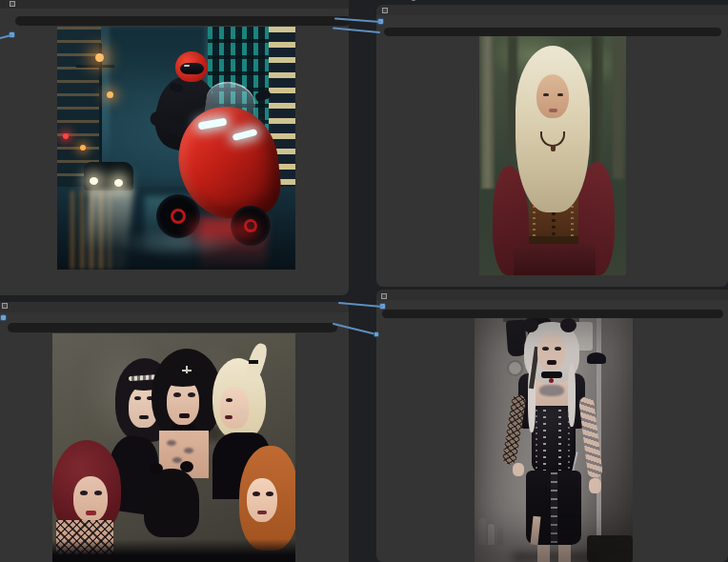 The height and width of the screenshot is (562, 728). I want to click on back-of-head, so click(172, 503).